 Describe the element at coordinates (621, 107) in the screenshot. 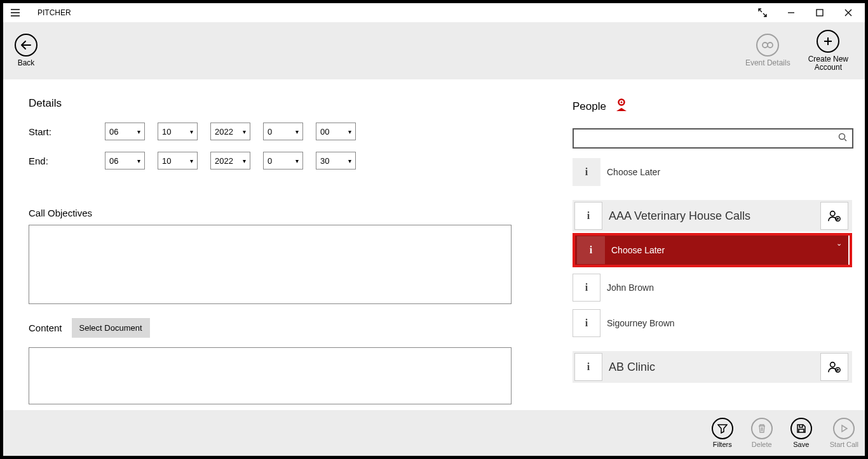

I see `people-icon` at that location.